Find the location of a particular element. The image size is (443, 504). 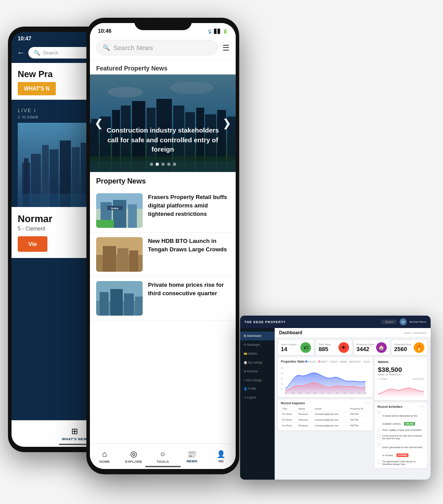

back-whats-new-btn: WHAT'S N is located at coordinates (37, 89).